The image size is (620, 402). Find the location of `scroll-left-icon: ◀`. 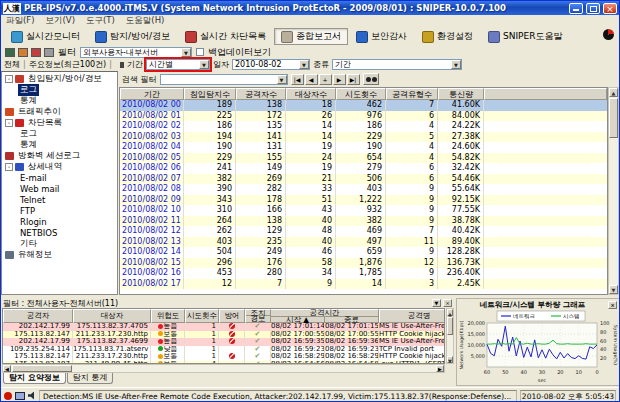

scroll-left-icon: ◀ is located at coordinates (7, 368).